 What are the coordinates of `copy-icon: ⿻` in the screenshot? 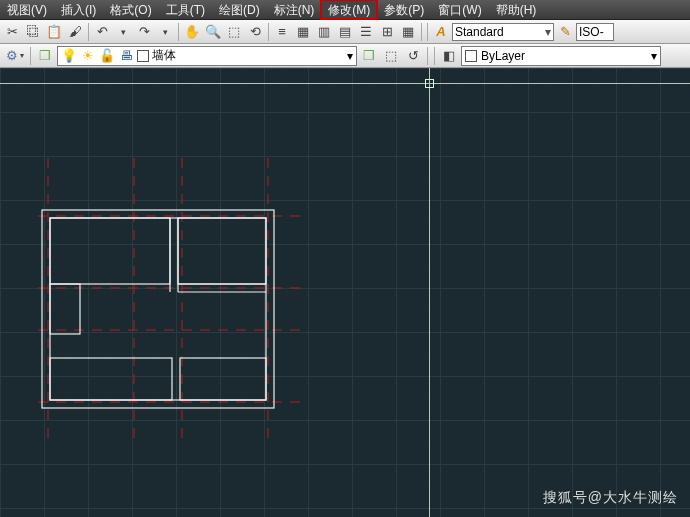 It's located at (33, 32).